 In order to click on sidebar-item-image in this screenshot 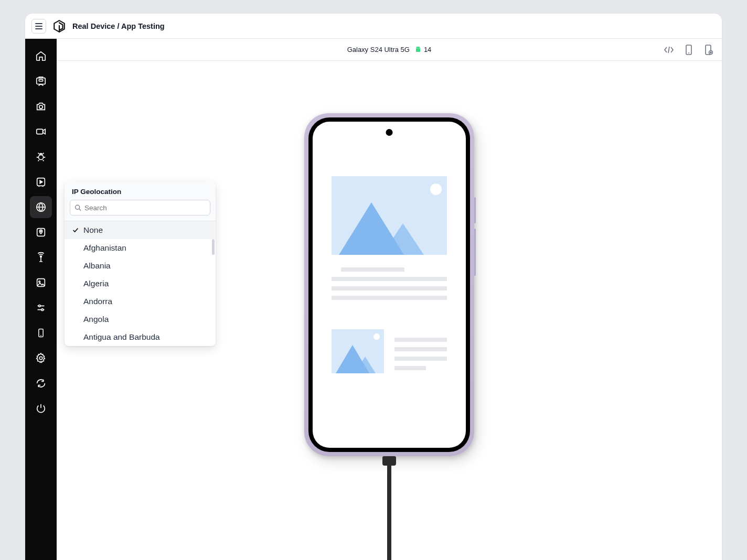, I will do `click(41, 283)`.